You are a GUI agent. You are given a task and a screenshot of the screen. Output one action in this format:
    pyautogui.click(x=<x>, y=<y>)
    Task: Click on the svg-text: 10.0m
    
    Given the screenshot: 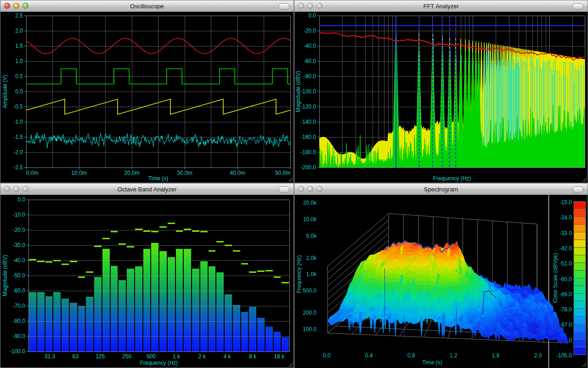 What is the action you would take?
    pyautogui.click(x=79, y=173)
    